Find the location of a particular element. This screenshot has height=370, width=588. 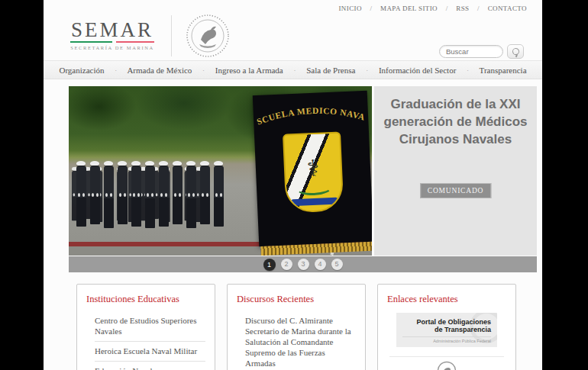

pagination-dot-1: 1 is located at coordinates (270, 265).